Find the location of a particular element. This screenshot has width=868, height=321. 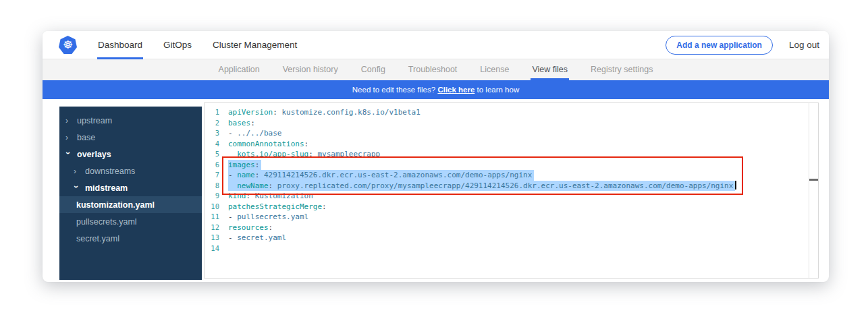

code-line-3: 3- ../../base is located at coordinates (512, 134).